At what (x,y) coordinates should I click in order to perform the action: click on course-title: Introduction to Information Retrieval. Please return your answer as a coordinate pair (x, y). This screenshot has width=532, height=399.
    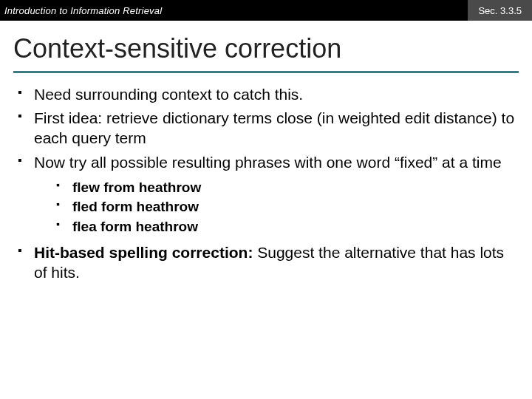
    Looking at the image, I should click on (81, 10).